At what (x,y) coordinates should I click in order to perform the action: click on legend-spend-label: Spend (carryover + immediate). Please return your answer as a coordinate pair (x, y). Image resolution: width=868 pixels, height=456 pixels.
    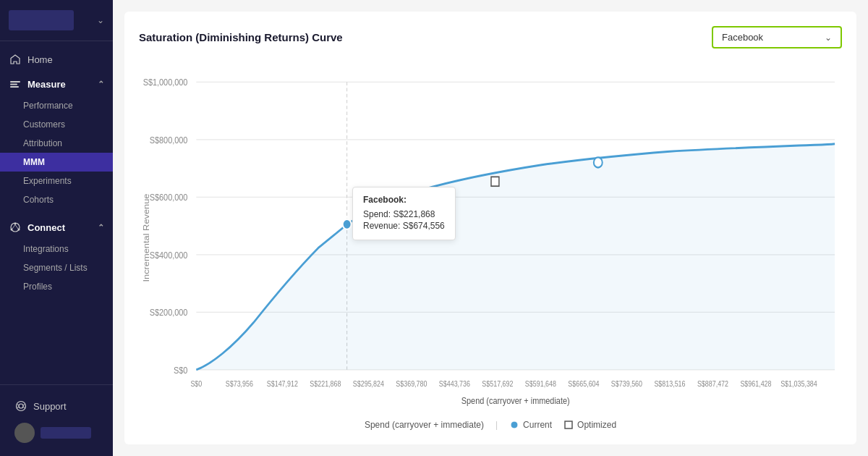
    Looking at the image, I should click on (424, 425).